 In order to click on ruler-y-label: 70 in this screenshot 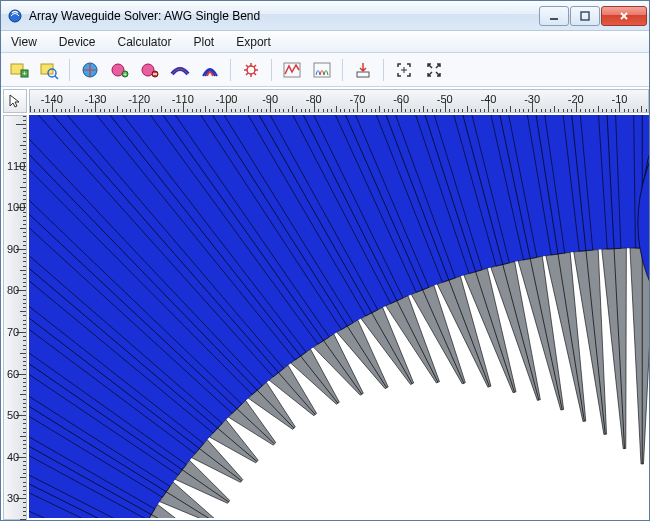, I will do `click(13, 332)`.